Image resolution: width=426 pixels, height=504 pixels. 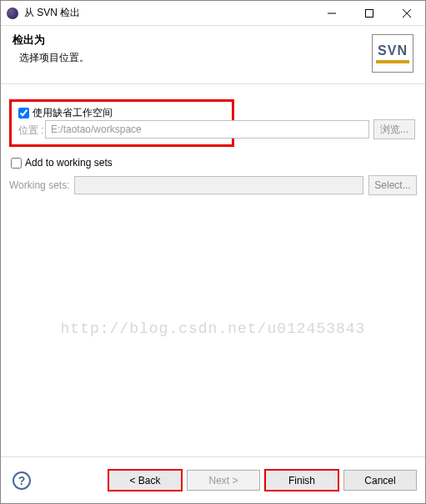 I want to click on add-to-working-sets-checkbox, so click(x=17, y=164).